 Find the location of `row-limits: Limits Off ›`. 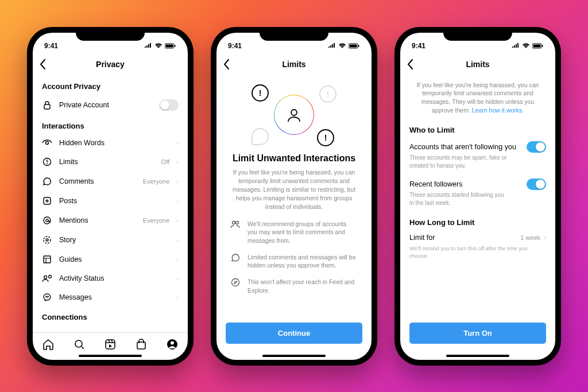

row-limits: Limits Off › is located at coordinates (110, 162).